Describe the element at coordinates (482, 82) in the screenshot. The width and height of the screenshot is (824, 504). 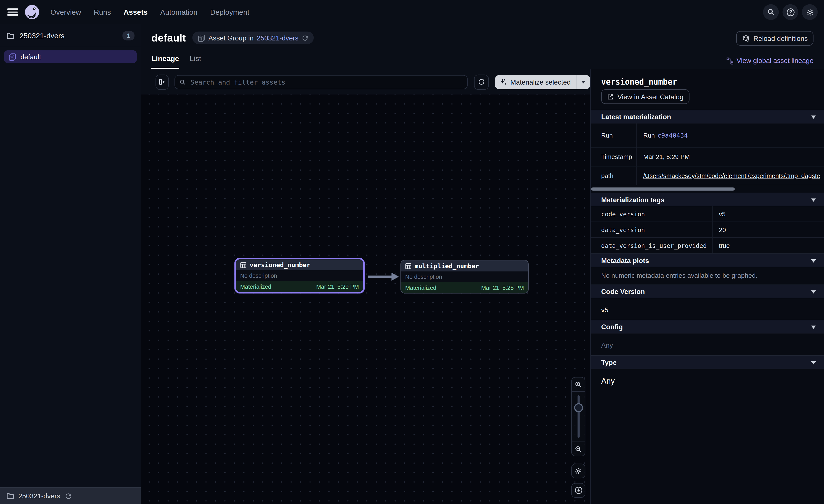
I see `refresh-graph-icon` at that location.